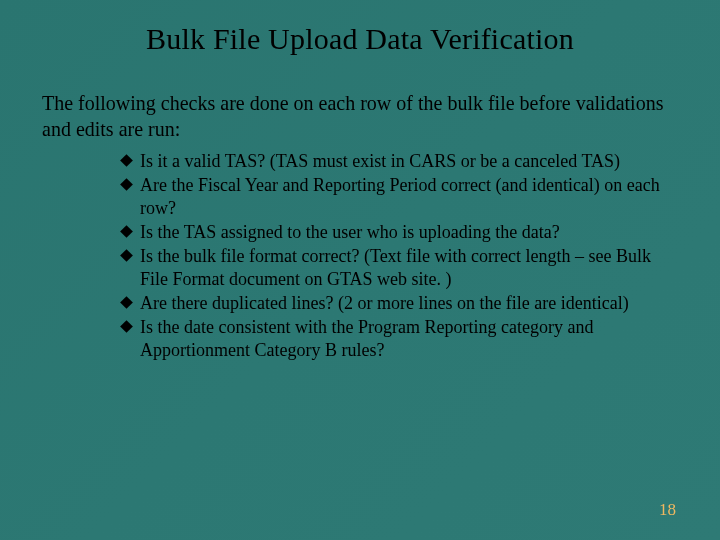 This screenshot has width=720, height=540. What do you see at coordinates (396, 304) in the screenshot?
I see `list-item: Are there duplicated lines? (2 or more l…` at bounding box center [396, 304].